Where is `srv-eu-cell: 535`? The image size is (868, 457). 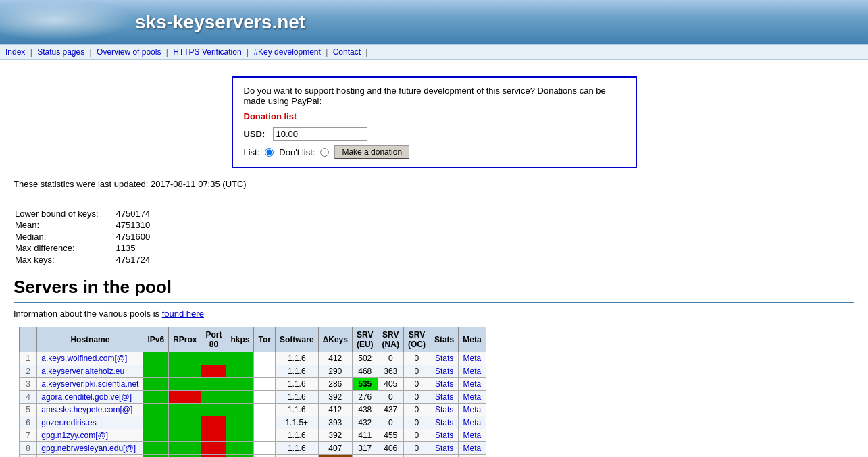
srv-eu-cell: 535 is located at coordinates (365, 385).